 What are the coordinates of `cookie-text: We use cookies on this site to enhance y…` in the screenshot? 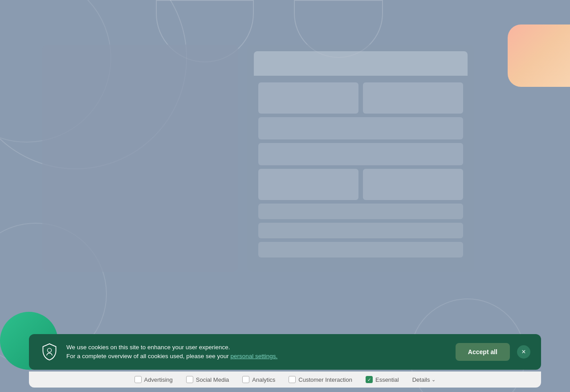 It's located at (257, 352).